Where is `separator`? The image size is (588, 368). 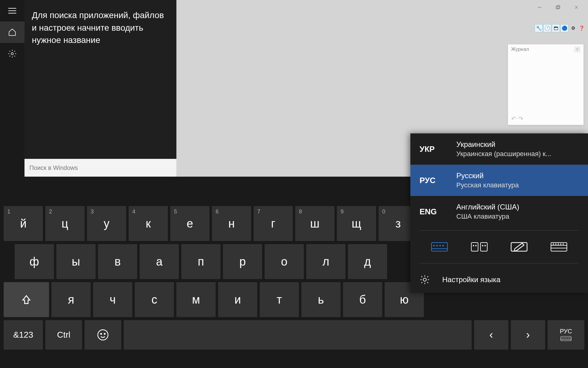
separator is located at coordinates (499, 263).